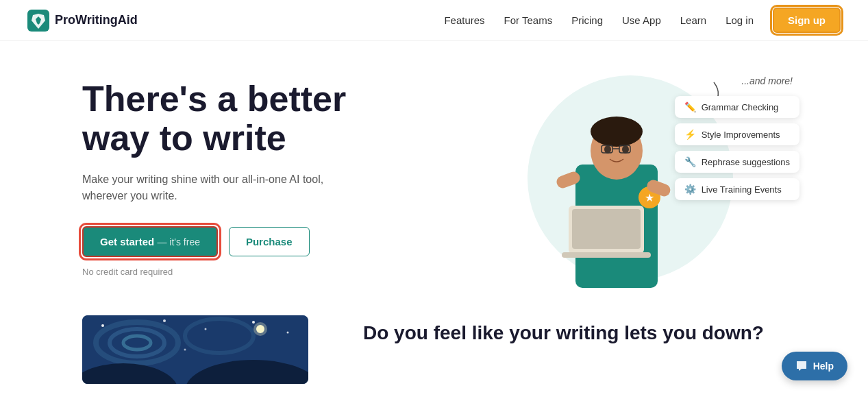 The width and height of the screenshot is (868, 401). I want to click on chat-icon, so click(802, 366).